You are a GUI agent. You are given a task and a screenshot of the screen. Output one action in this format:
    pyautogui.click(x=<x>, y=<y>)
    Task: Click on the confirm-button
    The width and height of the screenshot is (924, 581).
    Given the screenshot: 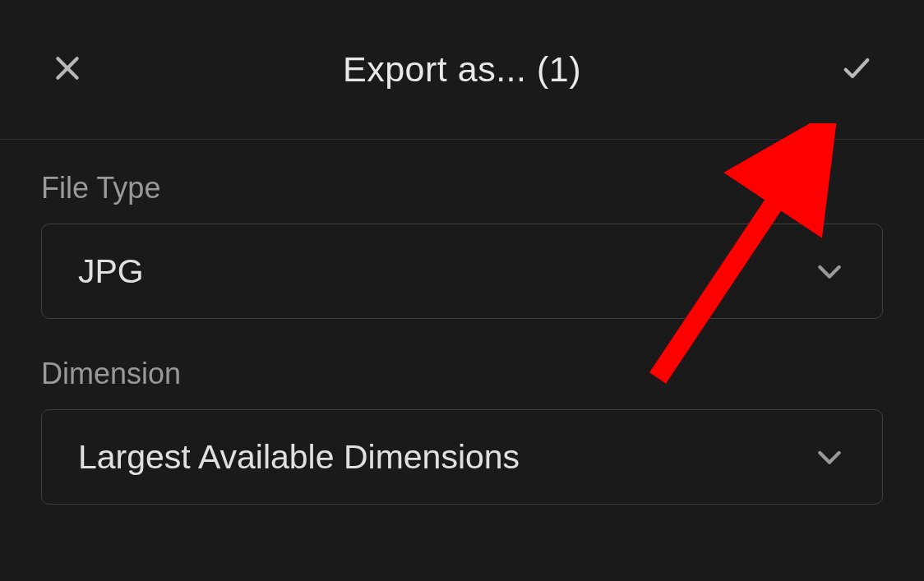 What is the action you would take?
    pyautogui.click(x=857, y=70)
    